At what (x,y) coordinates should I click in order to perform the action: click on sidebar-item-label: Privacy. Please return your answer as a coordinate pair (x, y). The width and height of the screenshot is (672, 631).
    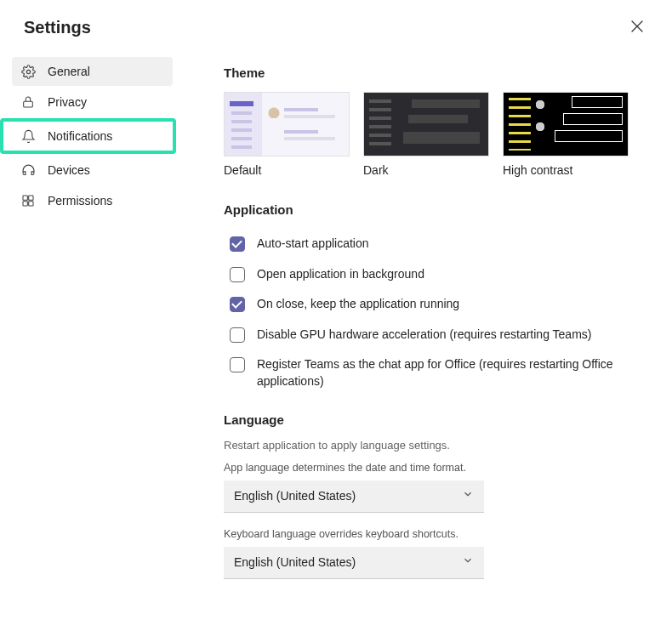
    Looking at the image, I should click on (67, 102).